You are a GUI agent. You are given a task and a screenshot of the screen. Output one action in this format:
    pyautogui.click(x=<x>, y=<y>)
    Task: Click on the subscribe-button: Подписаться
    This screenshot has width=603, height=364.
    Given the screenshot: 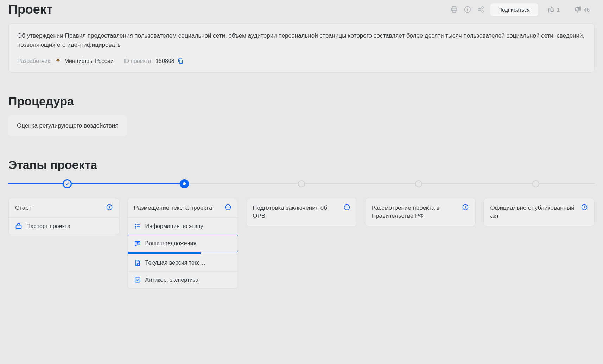 What is the action you would take?
    pyautogui.click(x=514, y=10)
    